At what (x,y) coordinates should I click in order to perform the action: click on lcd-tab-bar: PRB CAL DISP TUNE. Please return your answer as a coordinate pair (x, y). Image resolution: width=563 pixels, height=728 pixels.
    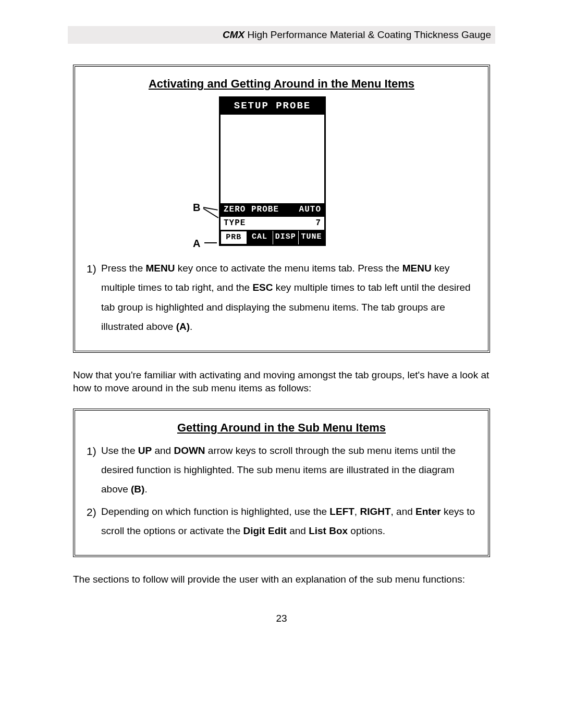
    Looking at the image, I should click on (272, 237).